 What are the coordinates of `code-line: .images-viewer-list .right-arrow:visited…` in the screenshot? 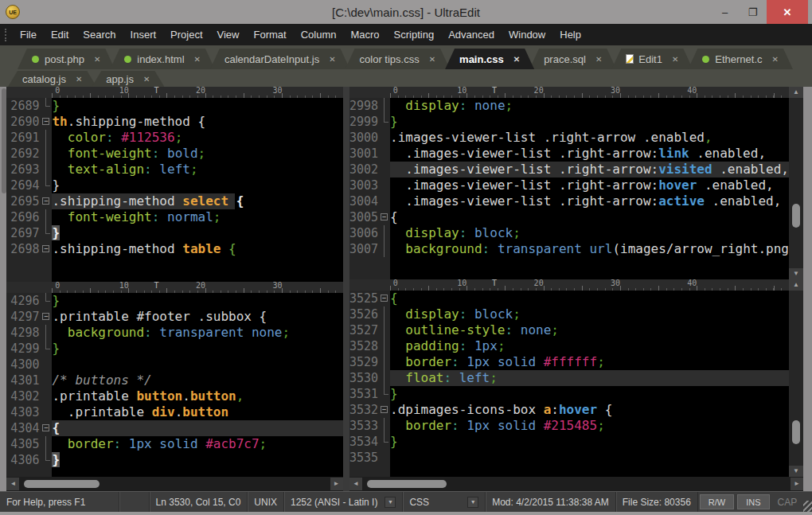 It's located at (589, 170).